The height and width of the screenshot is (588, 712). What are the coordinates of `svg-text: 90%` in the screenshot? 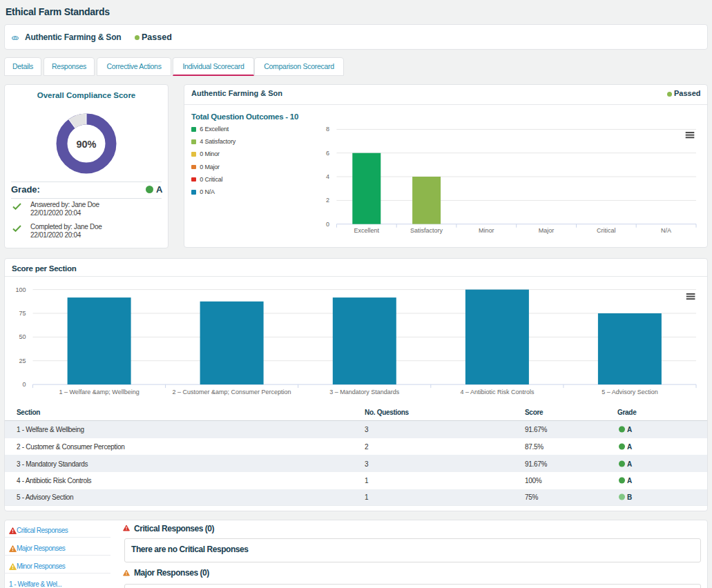 It's located at (86, 144).